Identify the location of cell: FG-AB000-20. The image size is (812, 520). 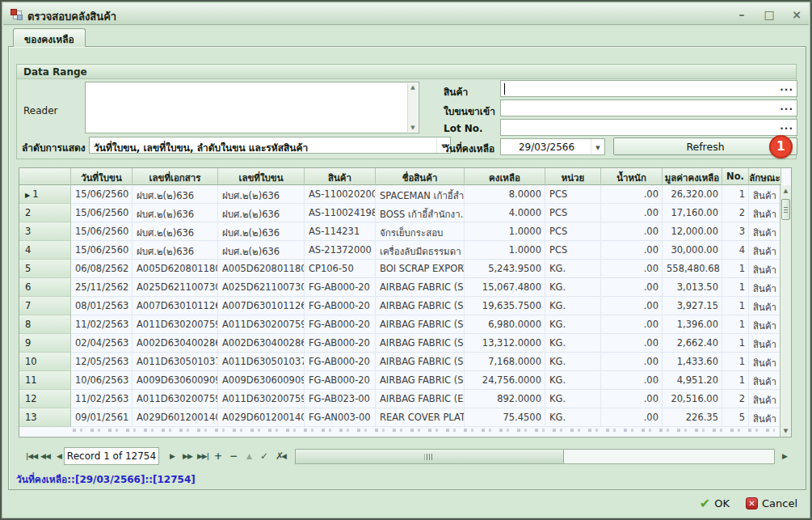
(340, 362).